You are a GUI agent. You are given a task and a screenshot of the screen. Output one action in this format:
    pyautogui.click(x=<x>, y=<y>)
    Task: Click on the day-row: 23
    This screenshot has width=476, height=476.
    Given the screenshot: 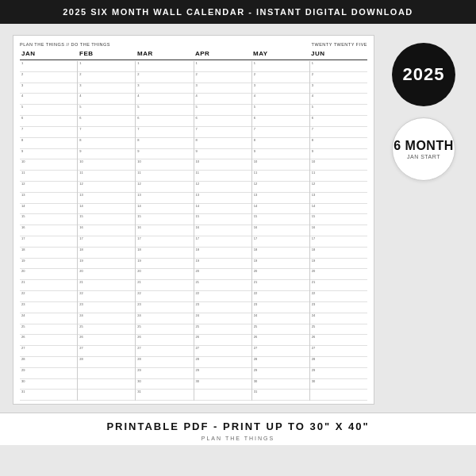 What is the action you would take?
    pyautogui.click(x=223, y=308)
    